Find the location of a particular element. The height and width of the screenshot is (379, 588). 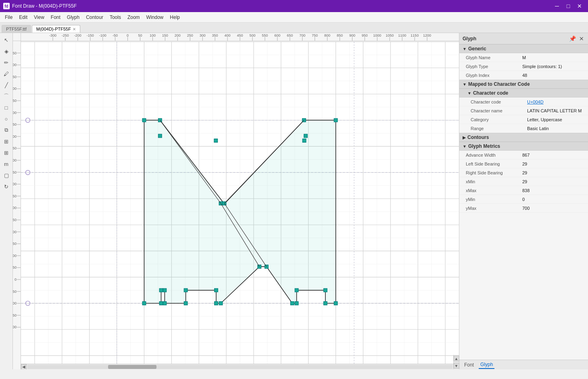

svg-text: 50 is located at coordinates (15, 267).